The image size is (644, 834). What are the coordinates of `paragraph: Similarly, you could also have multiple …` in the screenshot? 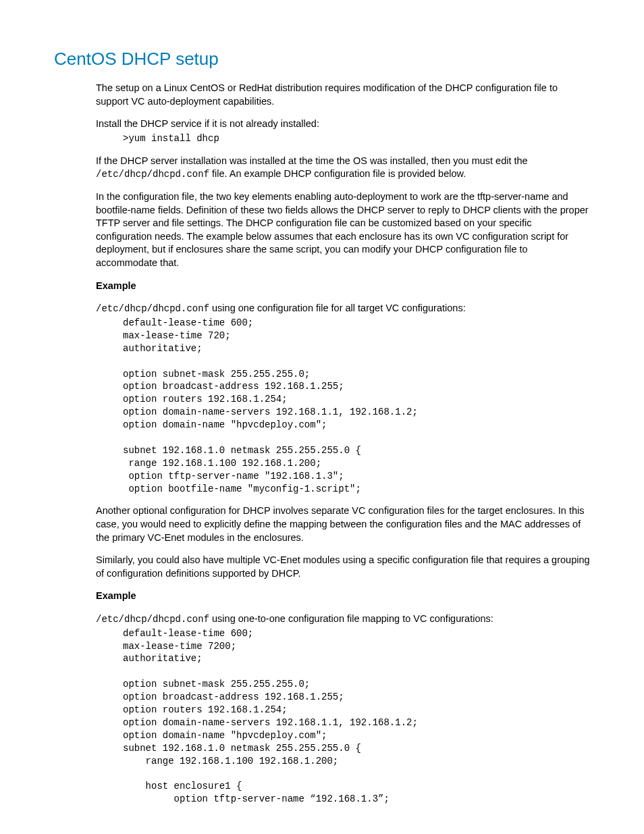 It's located at (343, 567).